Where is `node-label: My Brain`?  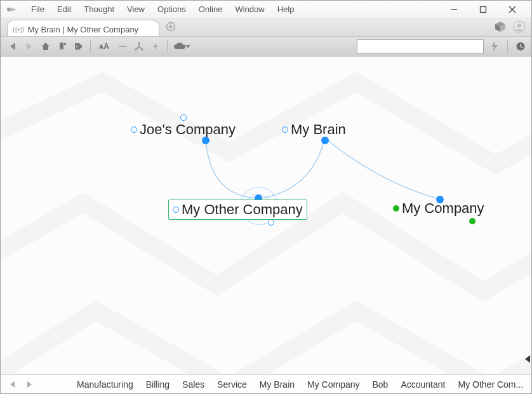
node-label: My Brain is located at coordinates (319, 130).